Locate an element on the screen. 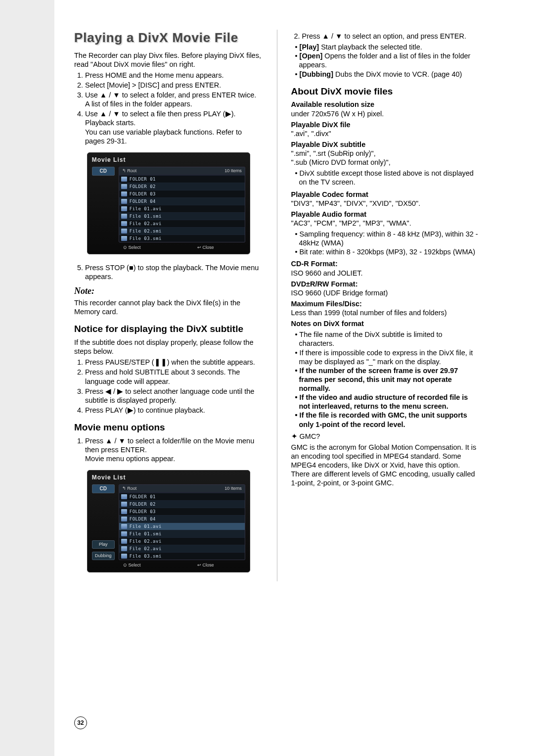  panel1-root: ↰ Root is located at coordinates (130, 171).